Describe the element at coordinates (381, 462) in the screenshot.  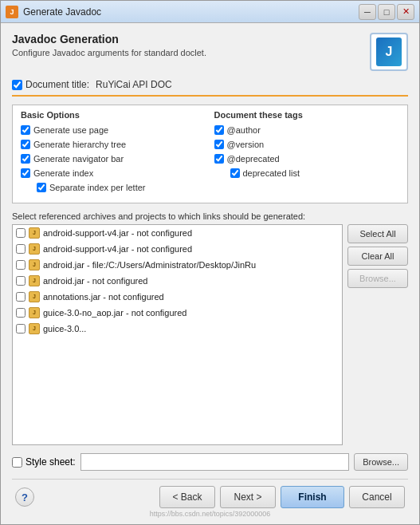
I see `browse-stylesheet-button: Browse...` at that location.